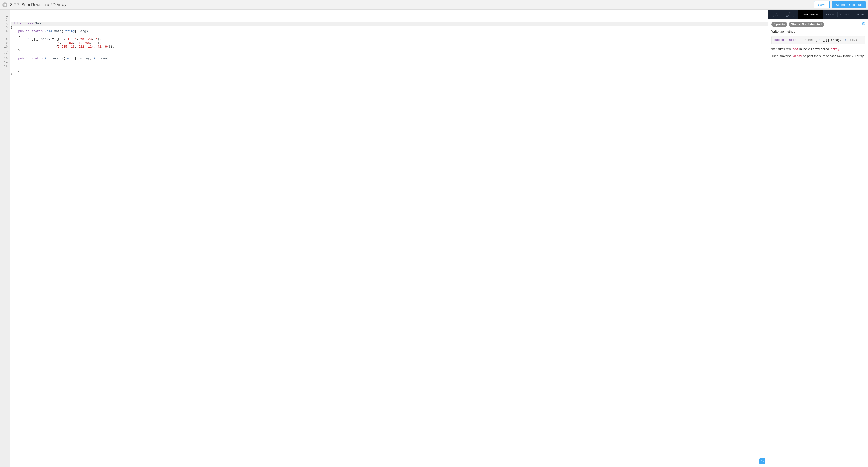 This screenshot has width=868, height=467. I want to click on page-title: 8.2.7: Sum Rows in a 2D Array, so click(412, 5).